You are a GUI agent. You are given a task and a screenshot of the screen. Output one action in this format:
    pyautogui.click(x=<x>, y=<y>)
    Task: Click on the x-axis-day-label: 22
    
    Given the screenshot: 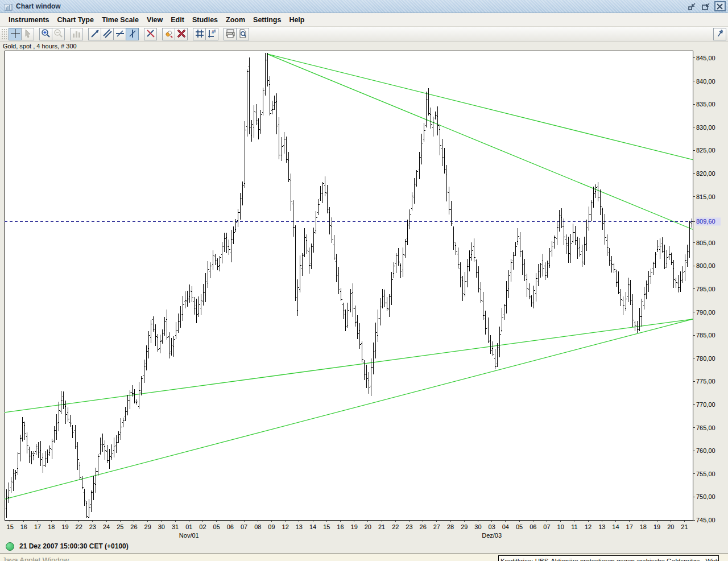 What is the action you would take?
    pyautogui.click(x=395, y=527)
    